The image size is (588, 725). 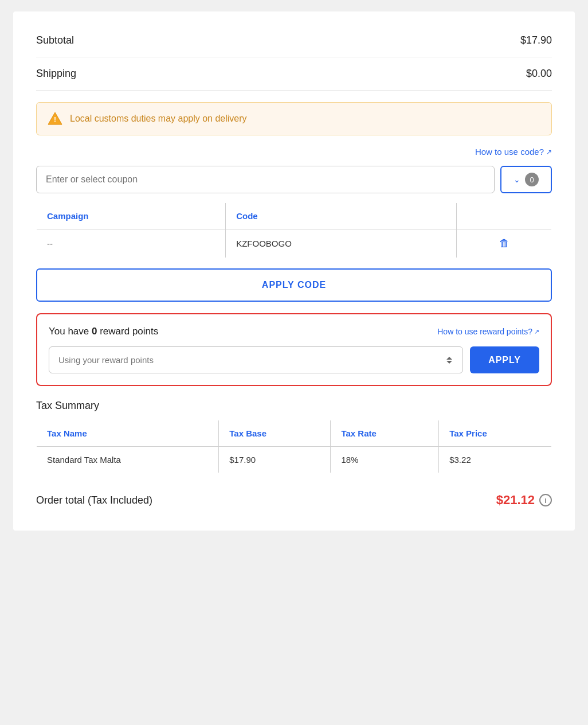 What do you see at coordinates (294, 497) in the screenshot?
I see `order-total-row: Order total (Tax Included) $21.12 i` at bounding box center [294, 497].